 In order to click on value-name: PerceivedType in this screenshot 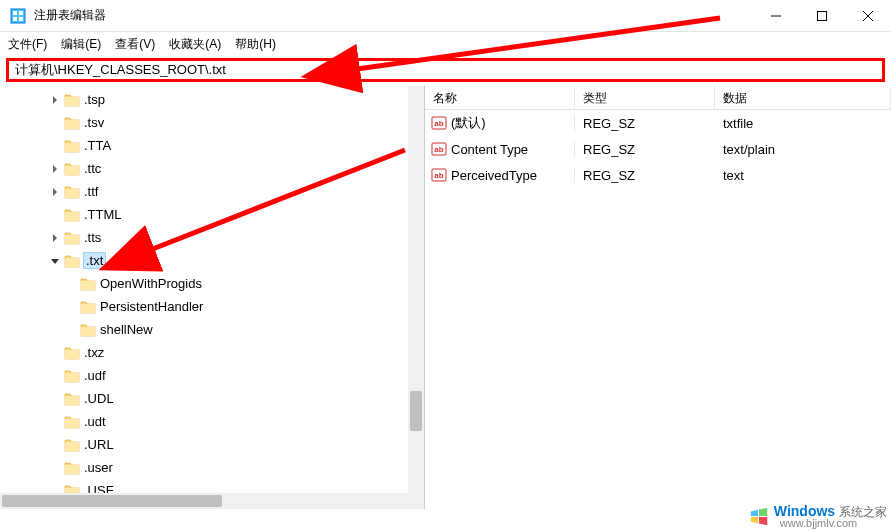, I will do `click(494, 176)`.